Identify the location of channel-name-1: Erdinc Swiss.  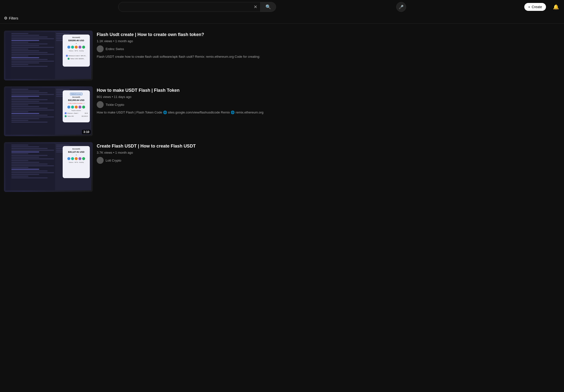
(115, 49).